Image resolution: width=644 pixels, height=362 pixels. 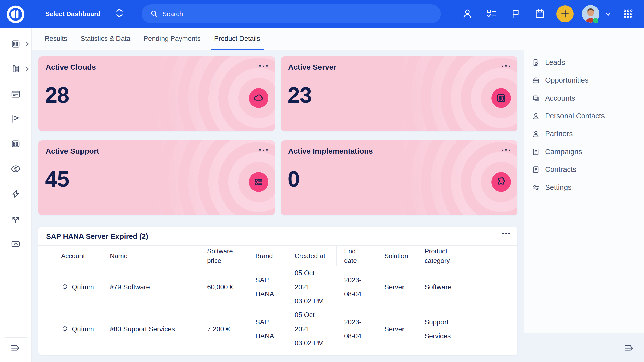 What do you see at coordinates (331, 151) in the screenshot?
I see `kpi-title: Active Implementations` at bounding box center [331, 151].